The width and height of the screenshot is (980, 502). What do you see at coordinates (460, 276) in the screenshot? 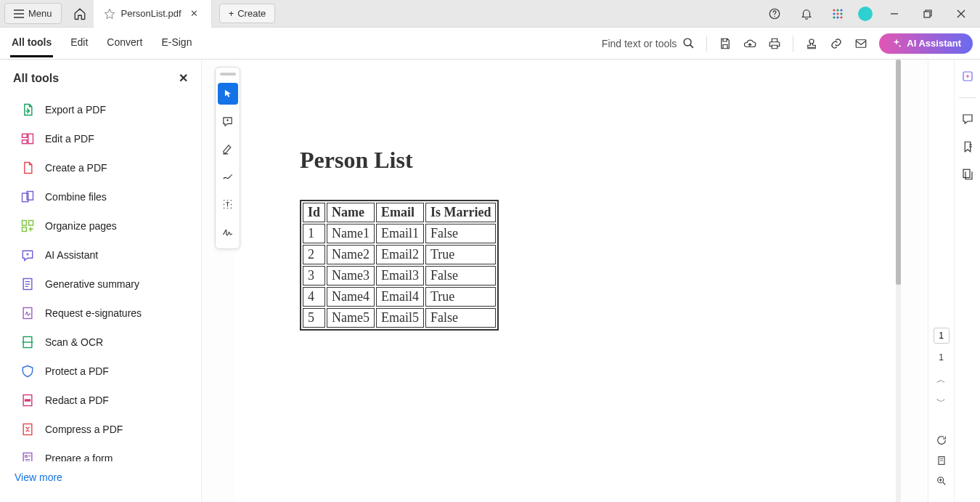
I see `table-cell: False` at bounding box center [460, 276].